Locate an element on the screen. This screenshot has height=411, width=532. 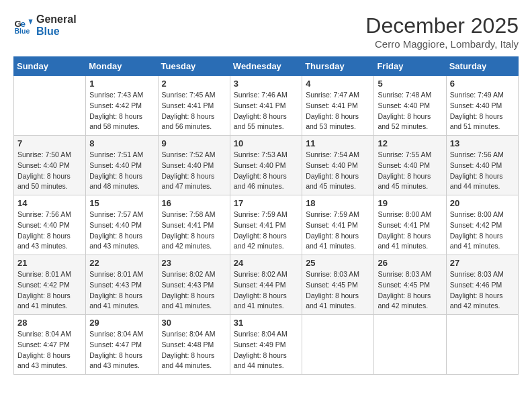
day-number: 15 is located at coordinates (122, 203).